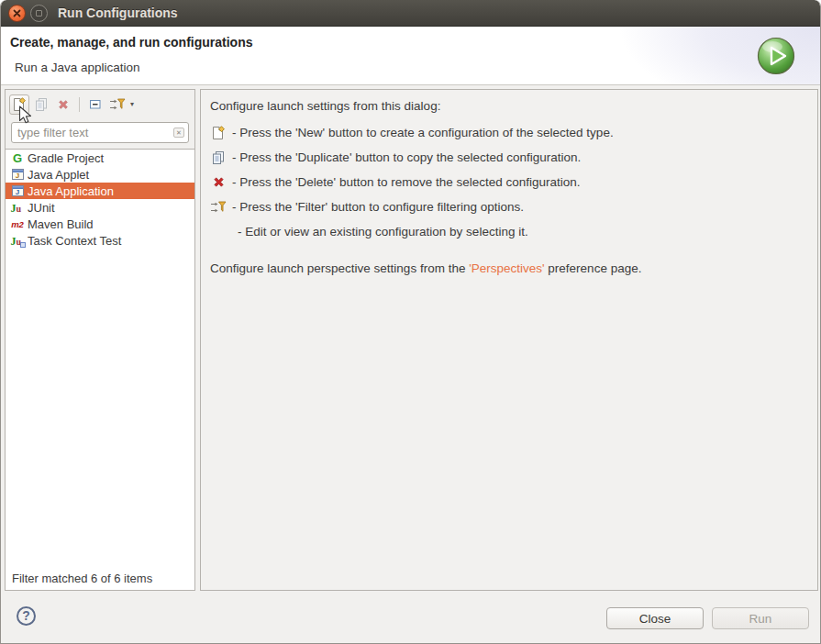 The width and height of the screenshot is (821, 644). What do you see at coordinates (509, 106) in the screenshot?
I see `instructions-intro: Configure launch settings from this dial…` at bounding box center [509, 106].